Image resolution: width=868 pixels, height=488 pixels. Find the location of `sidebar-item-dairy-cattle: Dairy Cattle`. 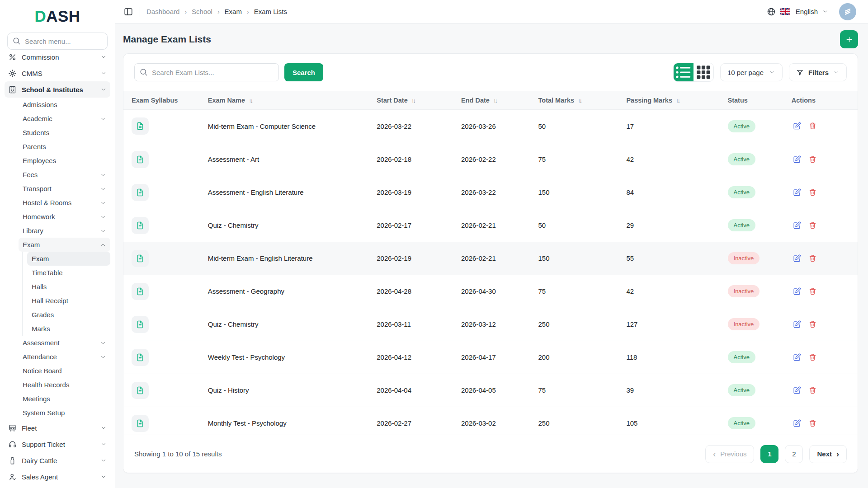

sidebar-item-dairy-cattle: Dairy Cattle is located at coordinates (57, 460).